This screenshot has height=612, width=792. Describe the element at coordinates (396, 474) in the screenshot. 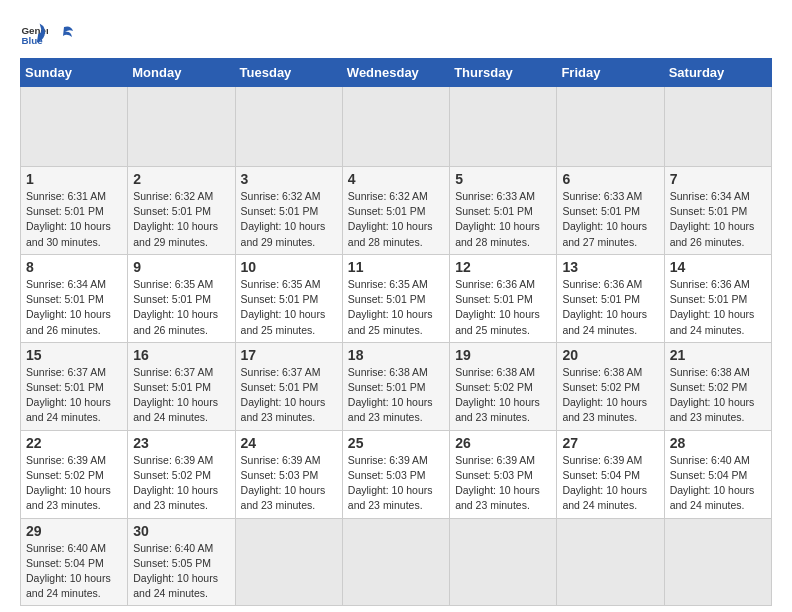

I see `calendar-cell: 25Sunrise: 6:39 AM Sunset: 5:03 PM Dayli…` at that location.